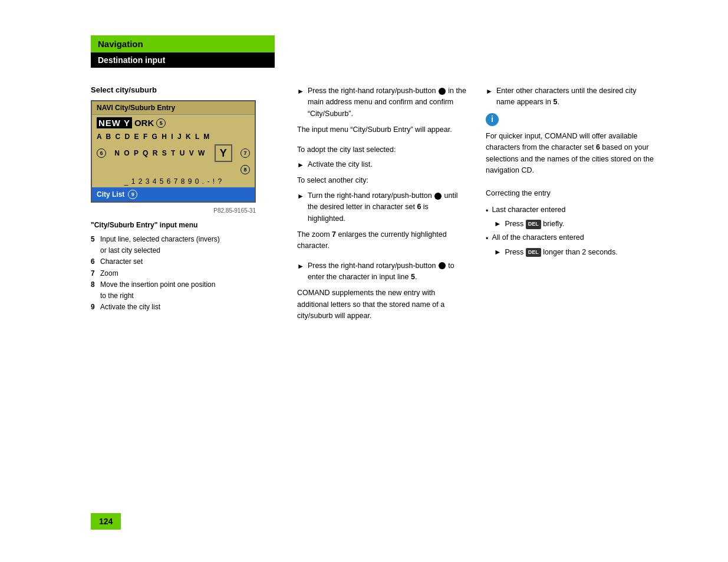  What do you see at coordinates (94, 308) in the screenshot?
I see `item-num-9: 9` at bounding box center [94, 308].